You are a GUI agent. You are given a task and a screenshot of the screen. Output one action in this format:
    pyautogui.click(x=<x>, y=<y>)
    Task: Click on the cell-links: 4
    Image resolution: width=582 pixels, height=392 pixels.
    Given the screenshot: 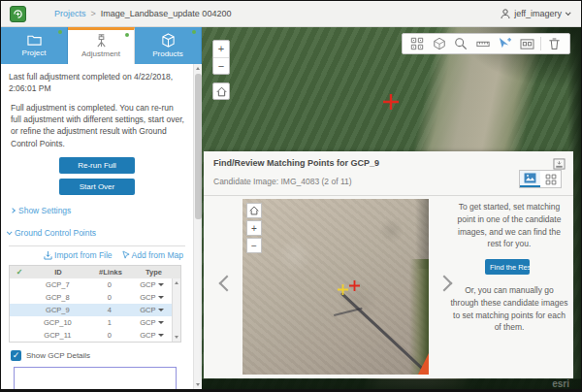 What is the action you would take?
    pyautogui.click(x=109, y=310)
    